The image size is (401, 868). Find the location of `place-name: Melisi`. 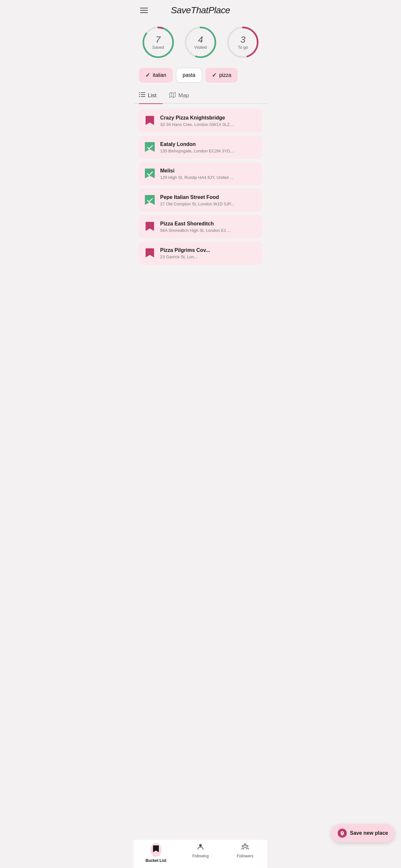

place-name: Melisi is located at coordinates (209, 171).